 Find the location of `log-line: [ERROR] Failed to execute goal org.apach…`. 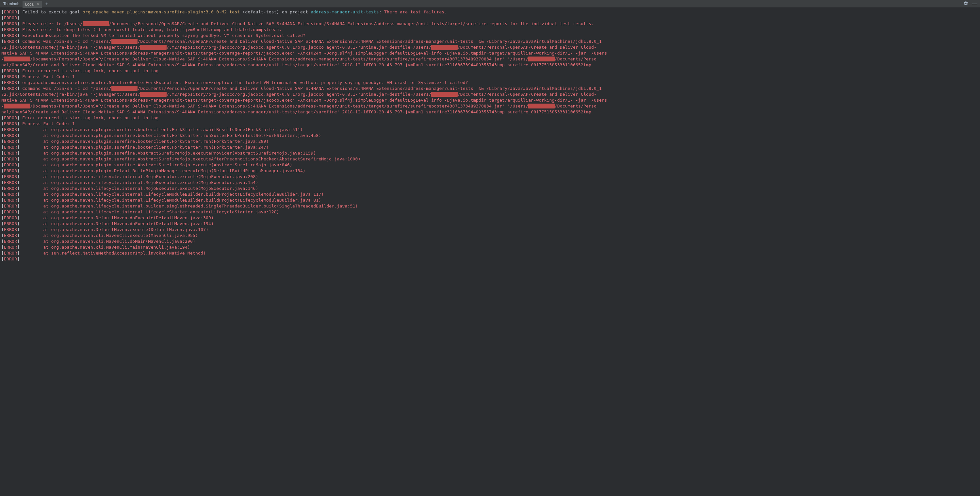

log-line: [ERROR] Failed to execute goal org.apach… is located at coordinates (490, 12).